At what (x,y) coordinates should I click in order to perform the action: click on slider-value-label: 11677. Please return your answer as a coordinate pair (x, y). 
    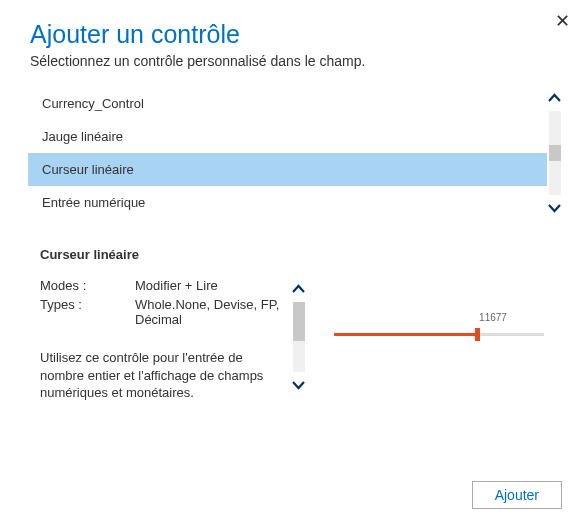
    Looking at the image, I should click on (493, 318).